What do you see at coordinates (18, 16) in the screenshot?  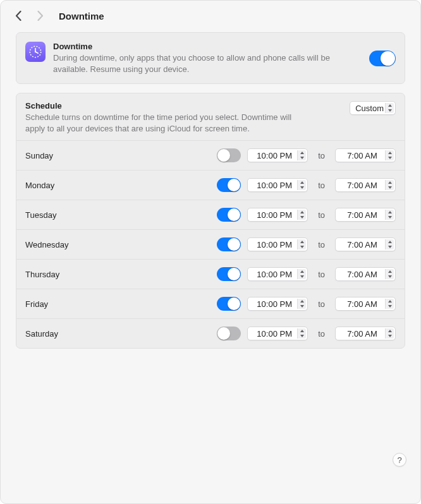 I see `back-button` at bounding box center [18, 16].